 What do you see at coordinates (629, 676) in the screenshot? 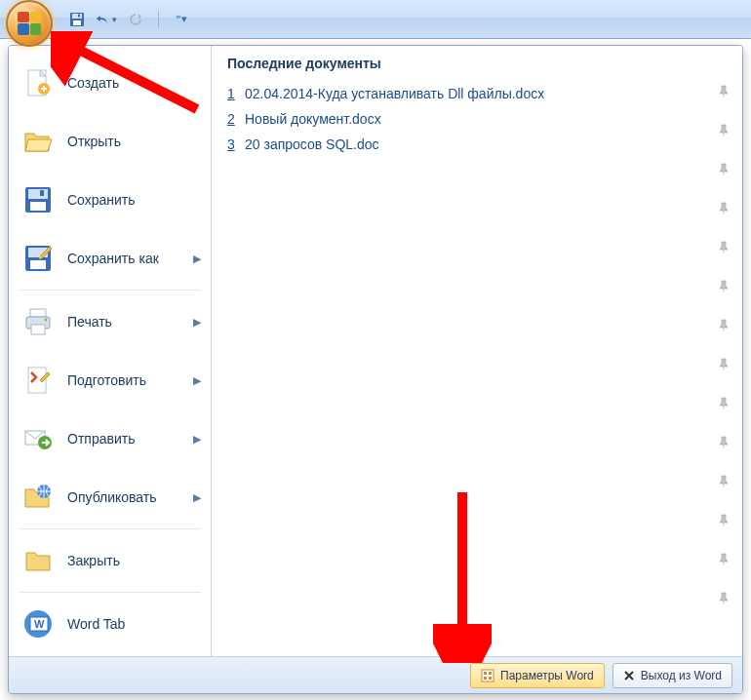
I see `close-x-icon` at bounding box center [629, 676].